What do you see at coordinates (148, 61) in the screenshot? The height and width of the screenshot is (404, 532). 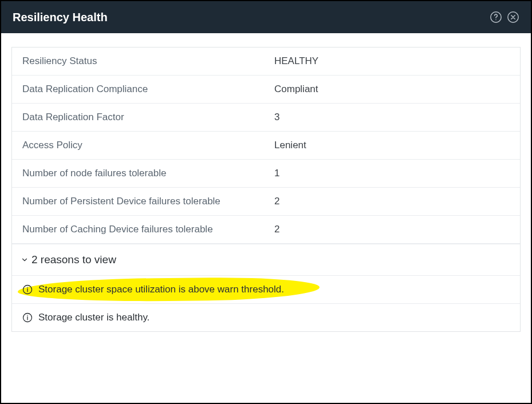 I see `row-label: Resiliency Status` at bounding box center [148, 61].